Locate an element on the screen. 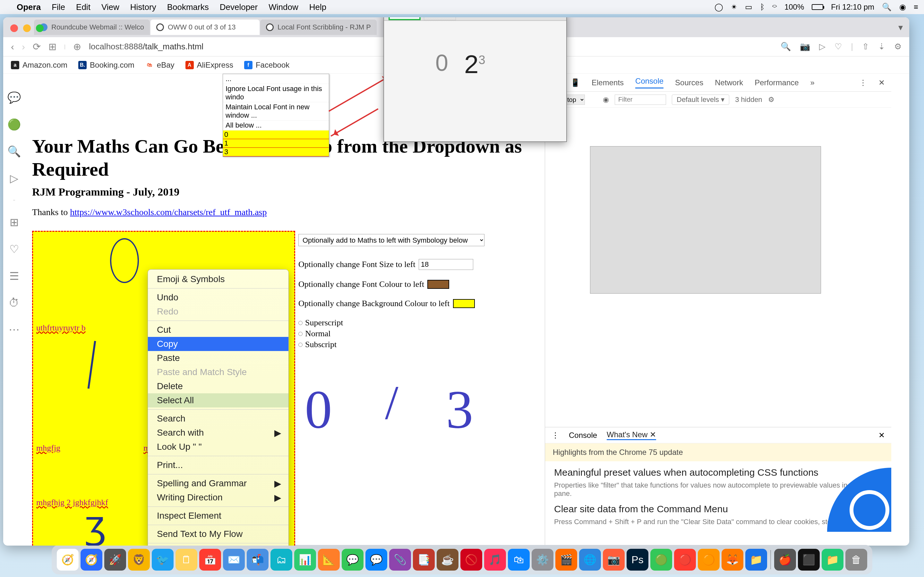 This screenshot has width=924, height=577. fontsize-input is located at coordinates (446, 264).